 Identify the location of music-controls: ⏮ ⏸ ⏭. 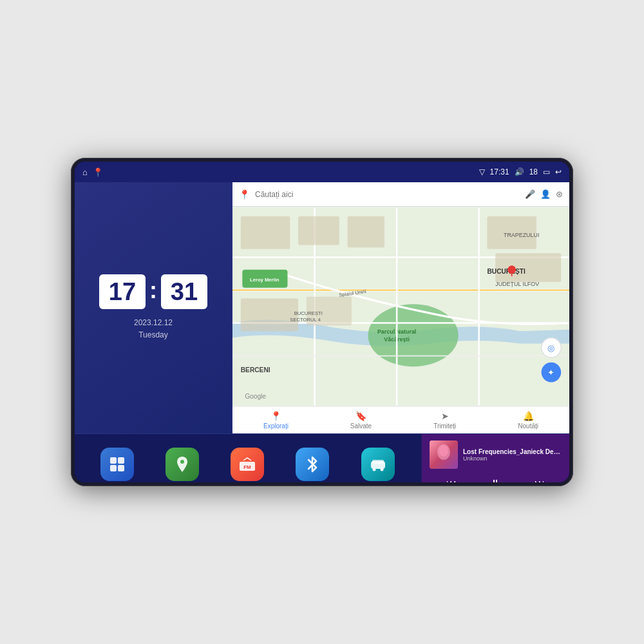
(496, 479).